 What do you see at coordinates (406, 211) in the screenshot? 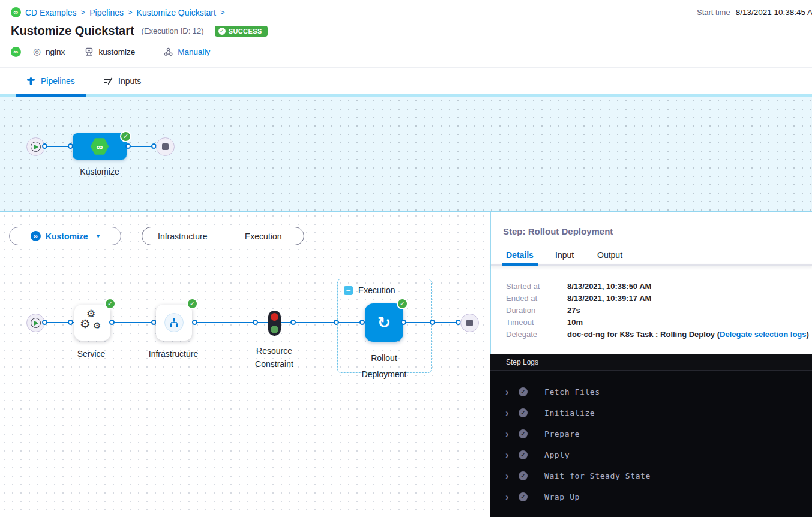
I see `canvas-divider` at bounding box center [406, 211].